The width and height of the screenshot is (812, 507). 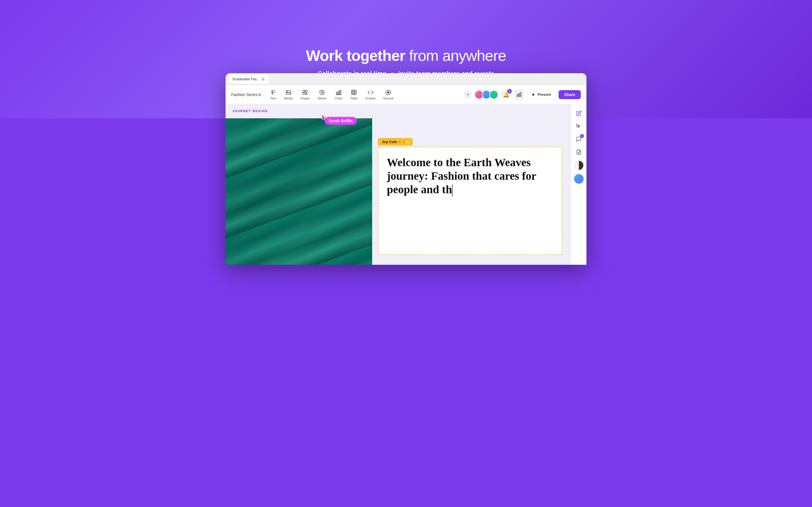 I want to click on table-label: Table, so click(x=354, y=98).